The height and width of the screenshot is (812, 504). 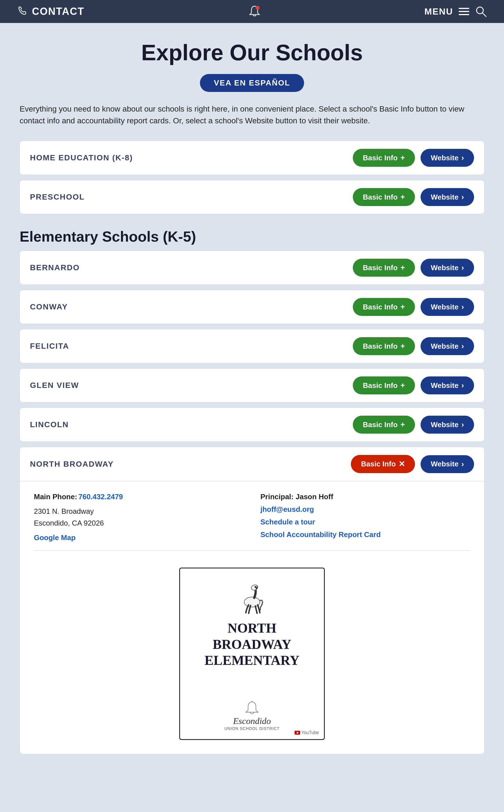 What do you see at coordinates (22, 11) in the screenshot?
I see `phone-icon` at bounding box center [22, 11].